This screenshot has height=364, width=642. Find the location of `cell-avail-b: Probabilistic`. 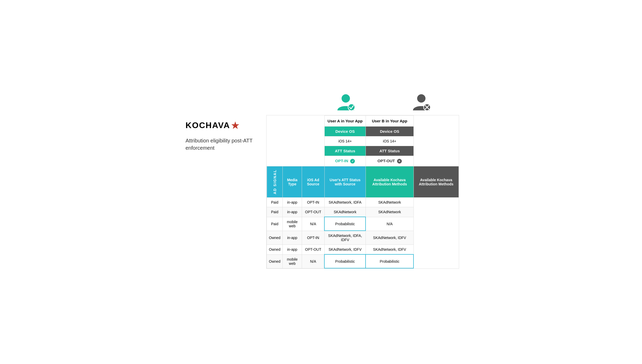

cell-avail-b: Probabilistic is located at coordinates (390, 261).